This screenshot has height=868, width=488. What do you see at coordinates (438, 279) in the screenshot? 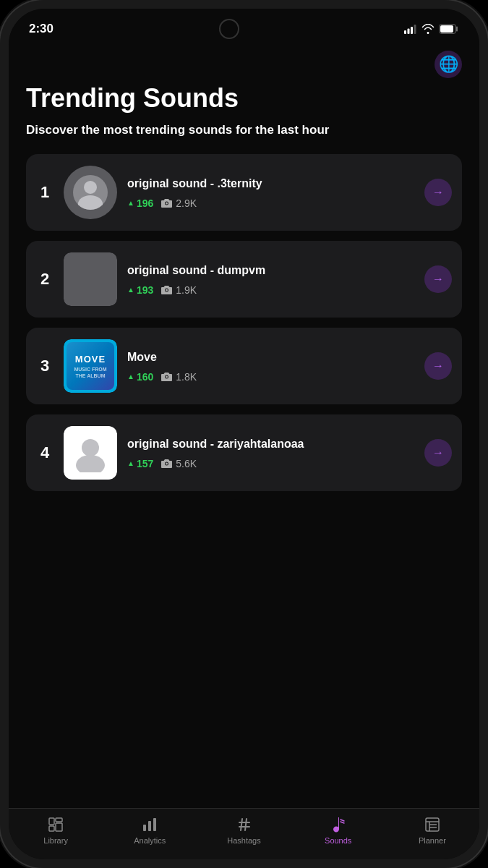
I see `arrow-button-2: →` at bounding box center [438, 279].